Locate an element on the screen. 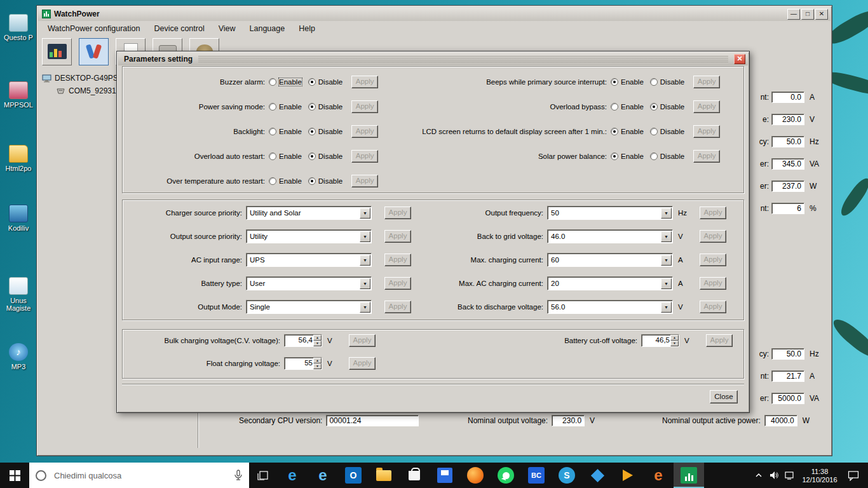 This screenshot has height=488, width=868. menu-help: Help is located at coordinates (307, 29).